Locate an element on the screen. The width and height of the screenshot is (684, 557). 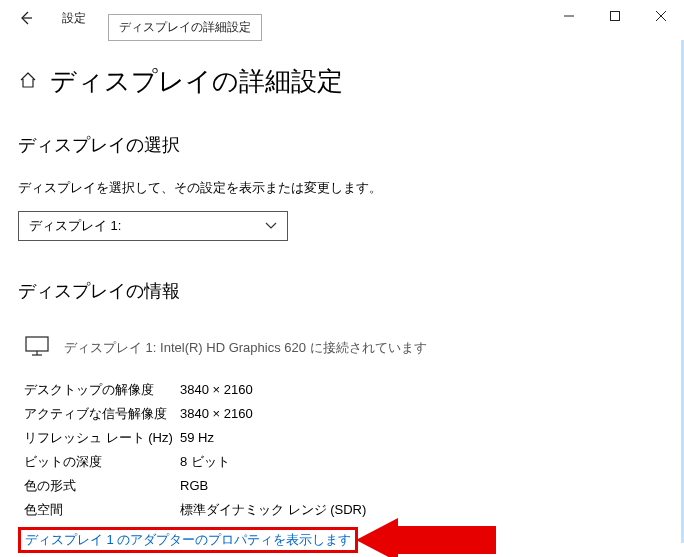
minimize-icon is located at coordinates (569, 16).